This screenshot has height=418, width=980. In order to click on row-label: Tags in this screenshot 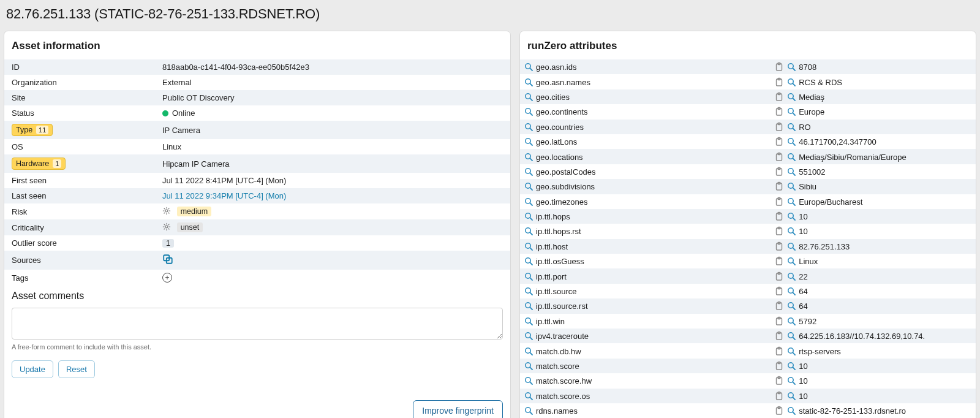, I will do `click(80, 278)`.